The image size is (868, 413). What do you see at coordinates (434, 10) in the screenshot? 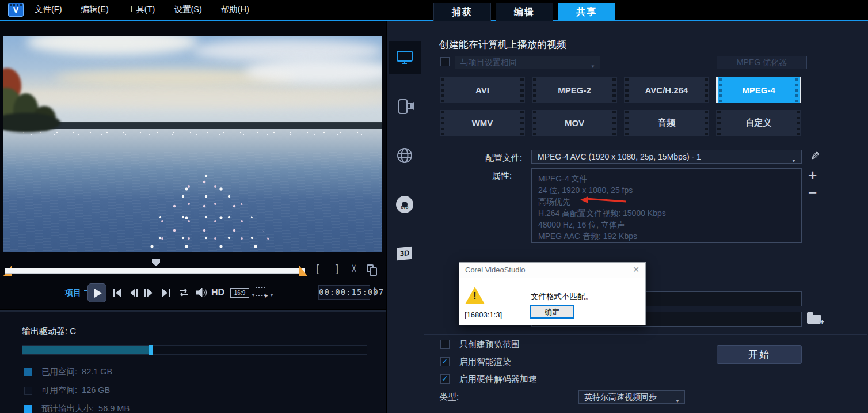
I see `menu-bar: V 文件(F) 编辑(E) 工具(T) 设置(S) 帮助(H) 捕获 编辑 共享` at bounding box center [434, 10].